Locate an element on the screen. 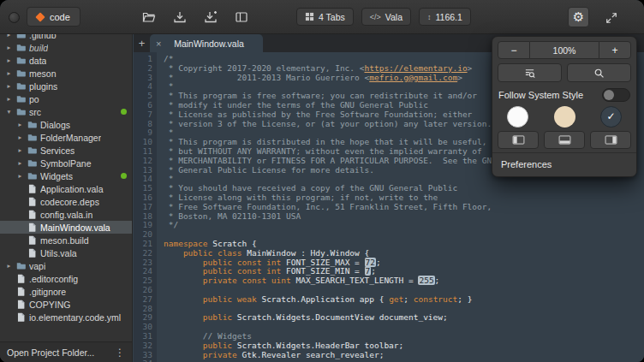 The image size is (644, 362). tree-item-plugins: ▸plugins is located at coordinates (66, 86).